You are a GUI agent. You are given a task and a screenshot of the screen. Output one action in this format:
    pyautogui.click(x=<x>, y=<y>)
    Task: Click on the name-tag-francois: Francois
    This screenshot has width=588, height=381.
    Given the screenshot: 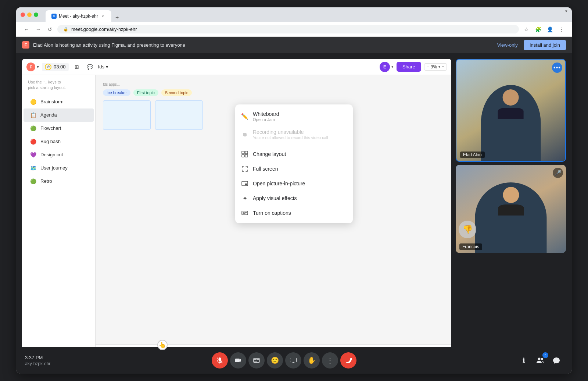 What is the action you would take?
    pyautogui.click(x=471, y=247)
    